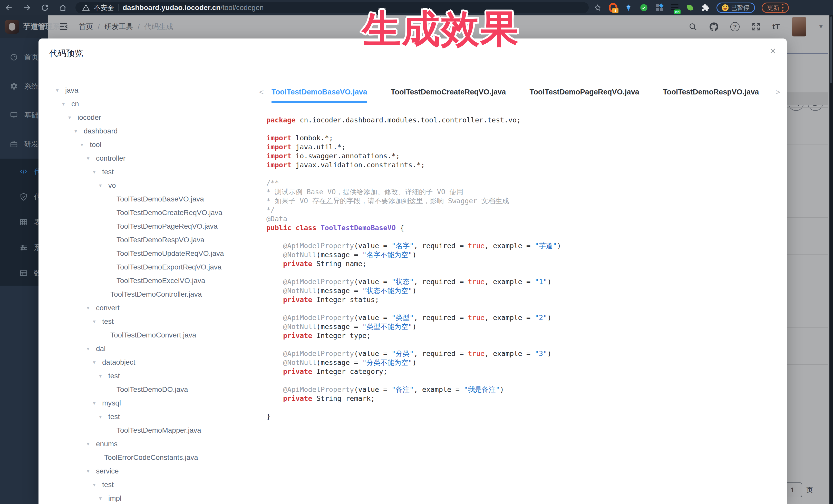 The height and width of the screenshot is (504, 833). What do you see at coordinates (441, 30) in the screenshot?
I see `annotation-stamp: 生成效果` at bounding box center [441, 30].